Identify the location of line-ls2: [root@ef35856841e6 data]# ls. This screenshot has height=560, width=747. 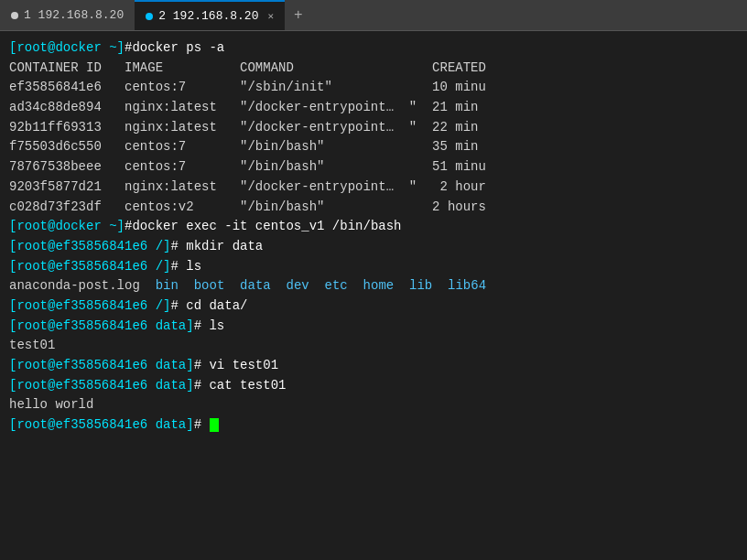
(374, 327).